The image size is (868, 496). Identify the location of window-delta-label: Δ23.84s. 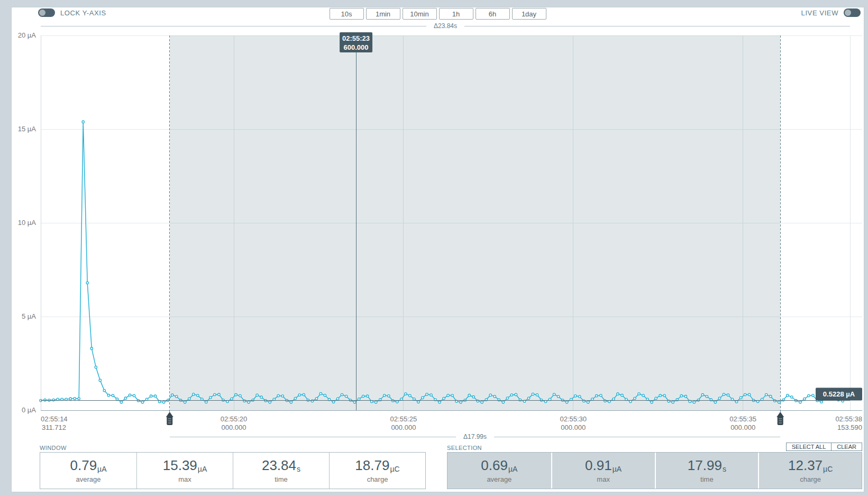
(445, 26).